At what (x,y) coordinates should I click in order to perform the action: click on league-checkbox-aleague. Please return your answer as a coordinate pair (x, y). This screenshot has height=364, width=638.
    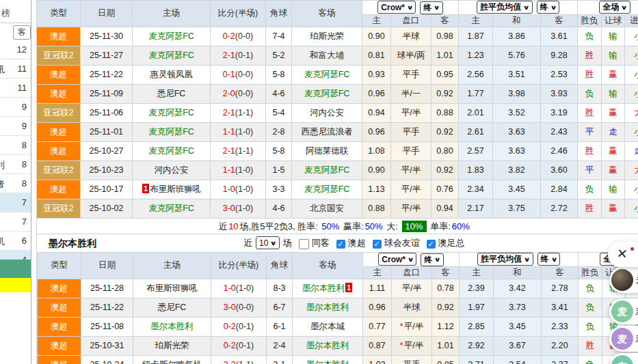
    Looking at the image, I should click on (341, 244).